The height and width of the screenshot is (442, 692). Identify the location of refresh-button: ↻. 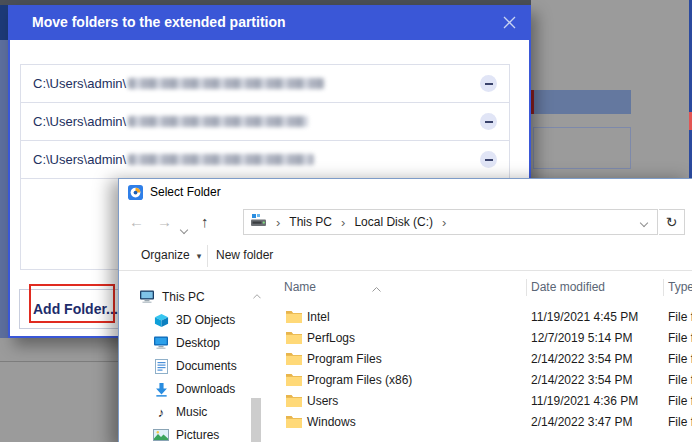
(672, 222).